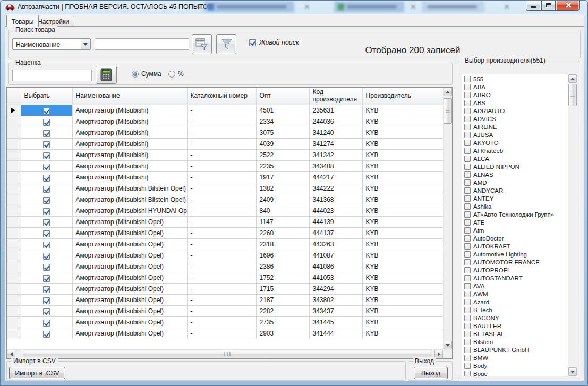 This screenshot has width=588, height=386. What do you see at coordinates (336, 110) in the screenshot?
I see `cell-code: 235631` at bounding box center [336, 110].